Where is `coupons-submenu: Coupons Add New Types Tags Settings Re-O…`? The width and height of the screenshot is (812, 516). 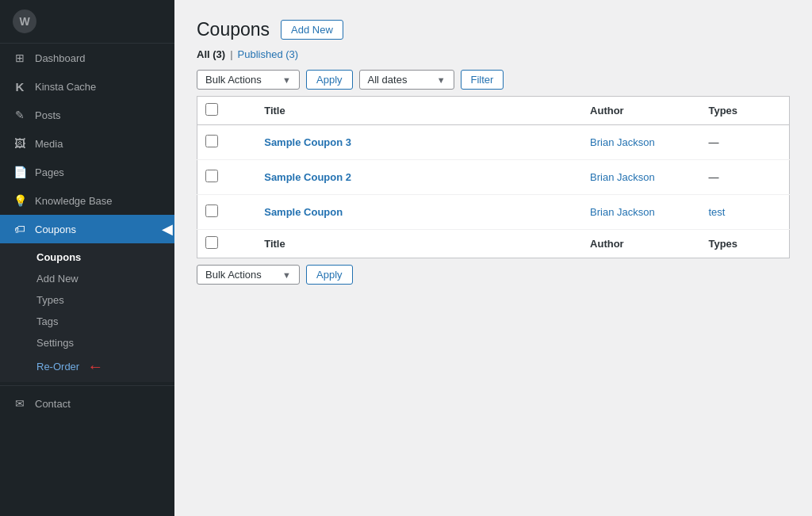 coupons-submenu: Coupons Add New Types Tags Settings Re-O… is located at coordinates (87, 312).